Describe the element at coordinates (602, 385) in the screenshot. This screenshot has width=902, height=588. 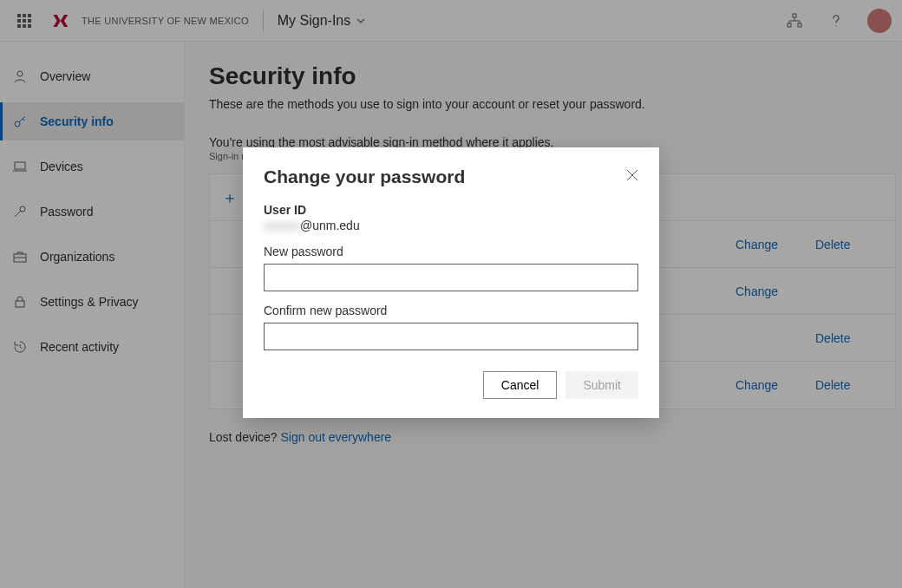
I see `submit-button: Submit` at that location.